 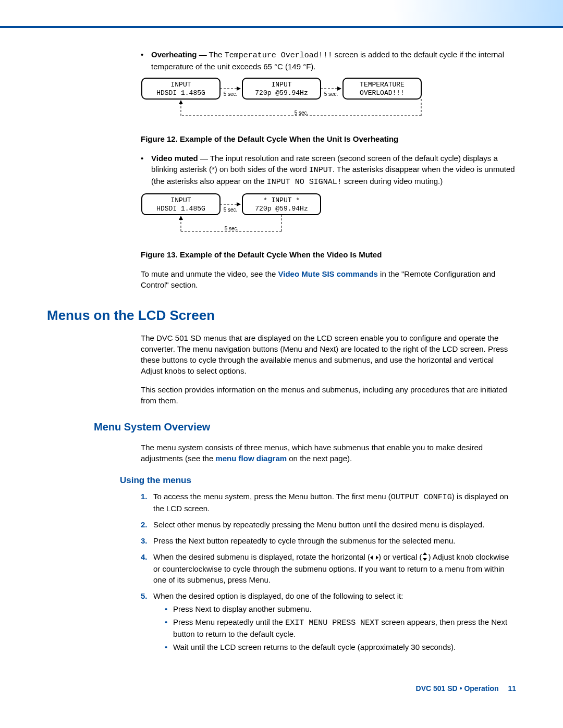 I want to click on header-bar, so click(x=282, y=14).